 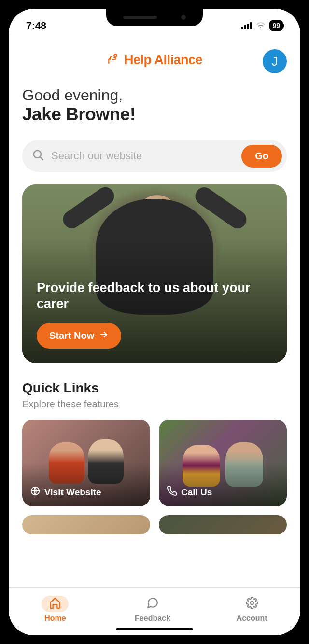 I want to click on globe-icon, so click(x=35, y=492).